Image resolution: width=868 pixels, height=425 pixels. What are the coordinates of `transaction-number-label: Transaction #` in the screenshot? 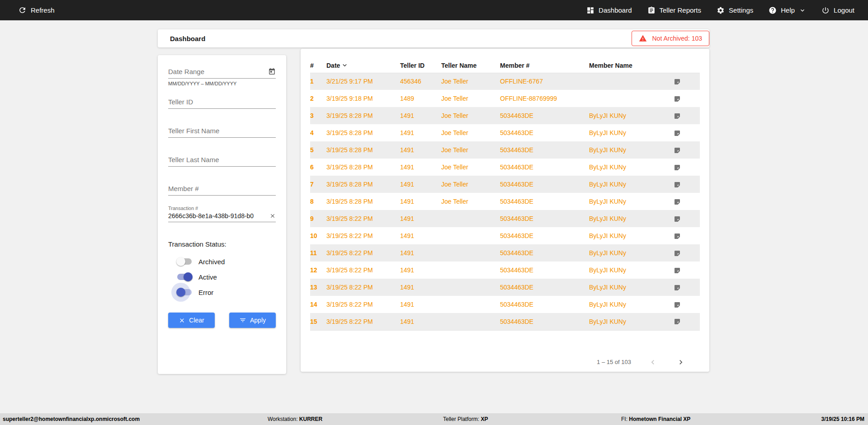 It's located at (222, 208).